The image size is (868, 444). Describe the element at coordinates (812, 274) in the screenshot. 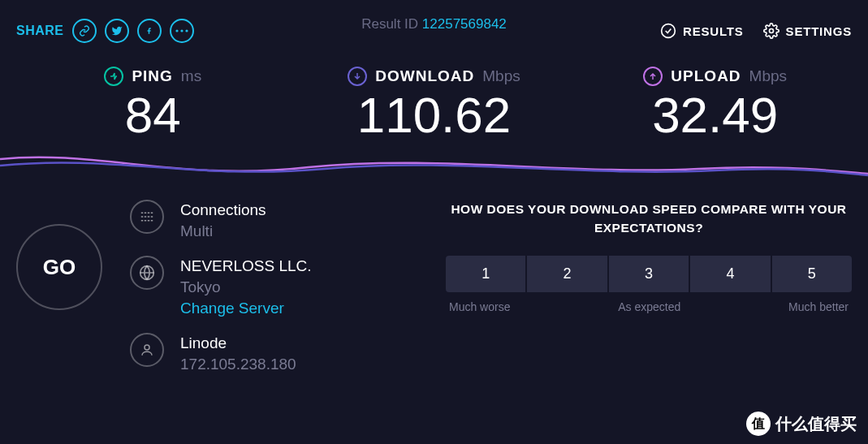

I see `rating-5: 5` at that location.